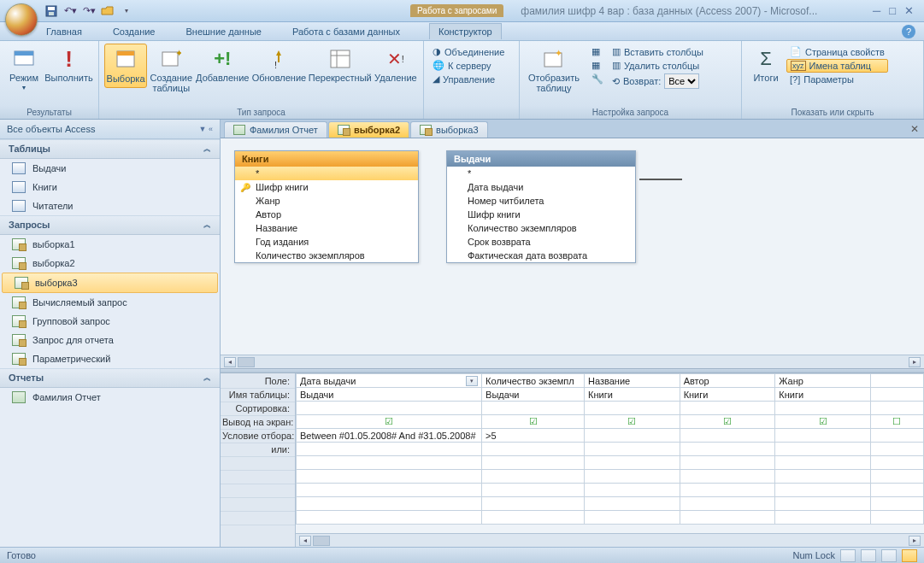 Image resolution: width=924 pixels, height=563 pixels. What do you see at coordinates (171, 70) in the screenshot?
I see `maketable-button: ✦Создание таблицы` at bounding box center [171, 70].